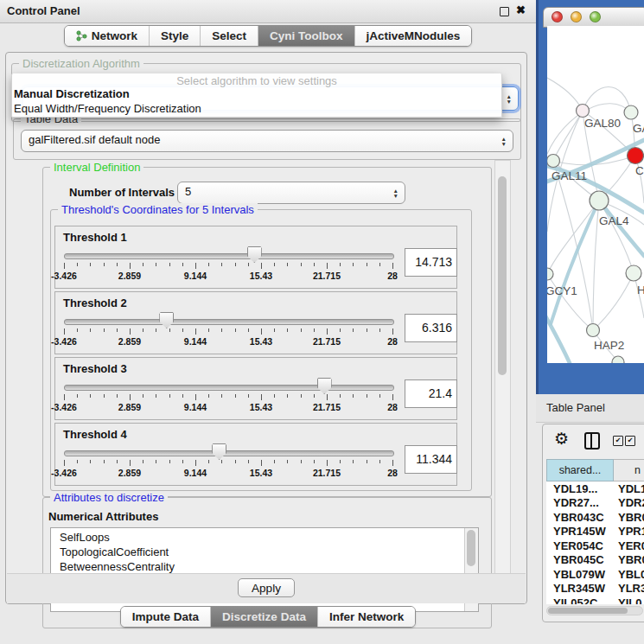  Describe the element at coordinates (413, 36) in the screenshot. I see `tab-jactivemnodules: jActiveMNodules` at that location.